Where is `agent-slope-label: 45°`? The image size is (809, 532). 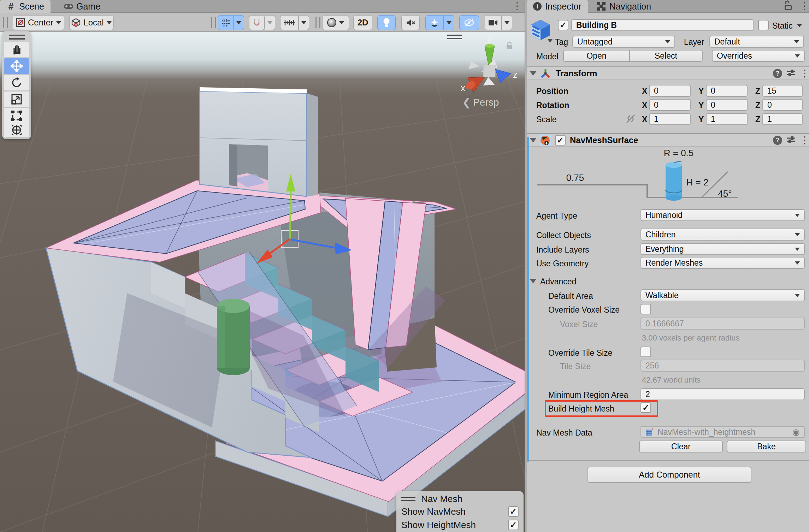 agent-slope-label: 45° is located at coordinates (725, 194).